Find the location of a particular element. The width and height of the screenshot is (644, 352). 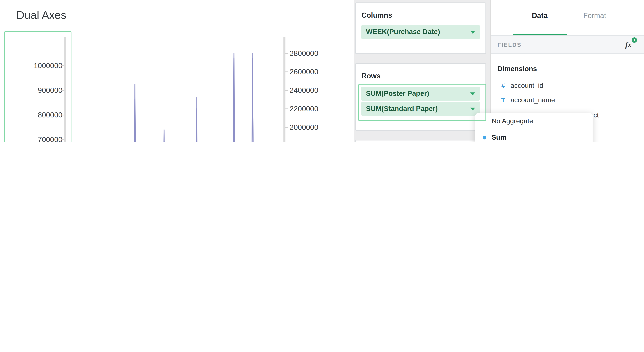

chart-lines is located at coordinates (176, 90).